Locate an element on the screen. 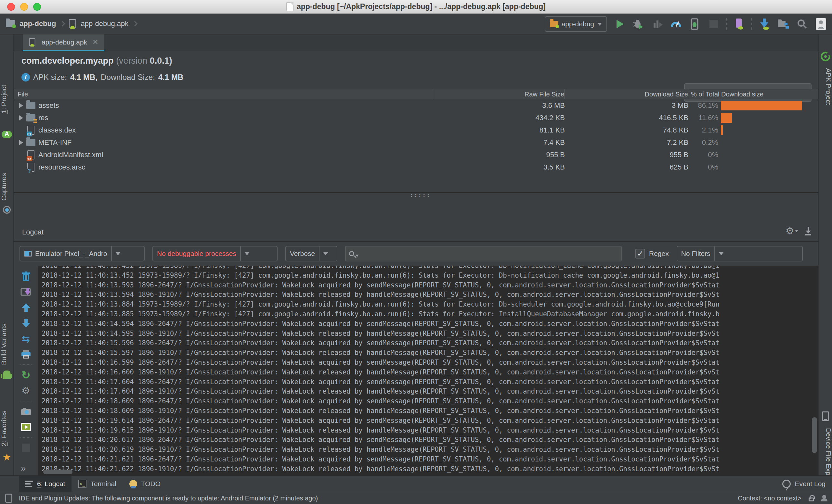 The width and height of the screenshot is (832, 504). tab-todo: TODO is located at coordinates (145, 484).